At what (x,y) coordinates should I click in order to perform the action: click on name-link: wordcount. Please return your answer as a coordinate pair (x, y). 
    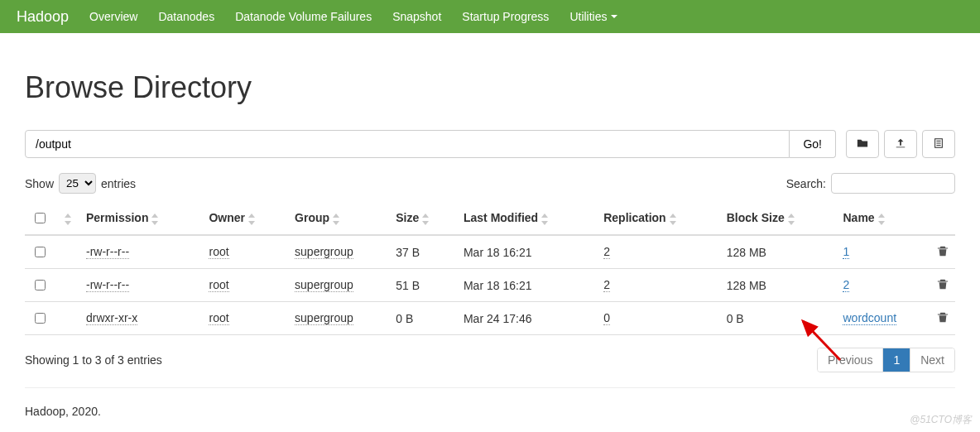
    Looking at the image, I should click on (869, 318).